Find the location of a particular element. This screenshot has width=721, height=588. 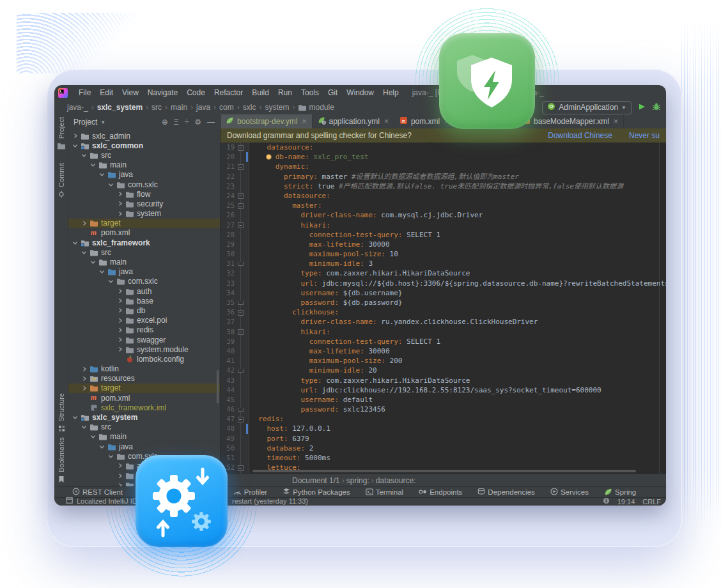

close-icon: × is located at coordinates (616, 121).